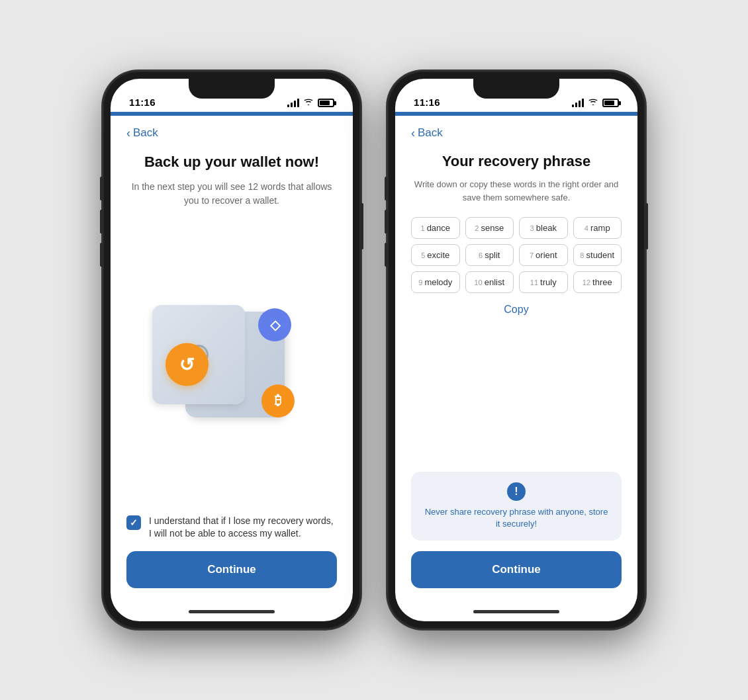 The width and height of the screenshot is (748, 700). What do you see at coordinates (232, 163) in the screenshot?
I see `screen1-title: Back up your wallet now!` at bounding box center [232, 163].